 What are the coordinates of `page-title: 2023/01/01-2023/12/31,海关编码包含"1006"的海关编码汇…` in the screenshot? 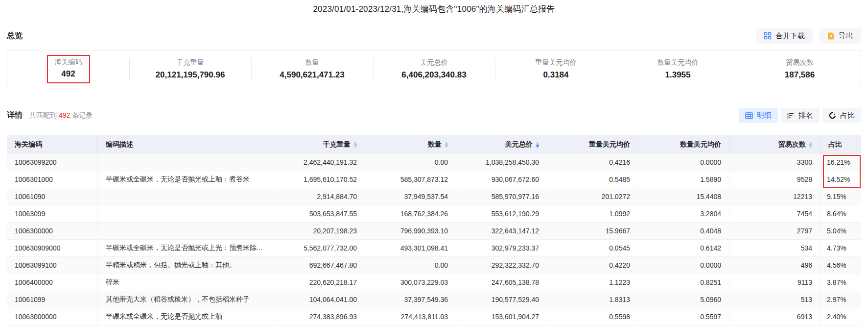 It's located at (434, 7).